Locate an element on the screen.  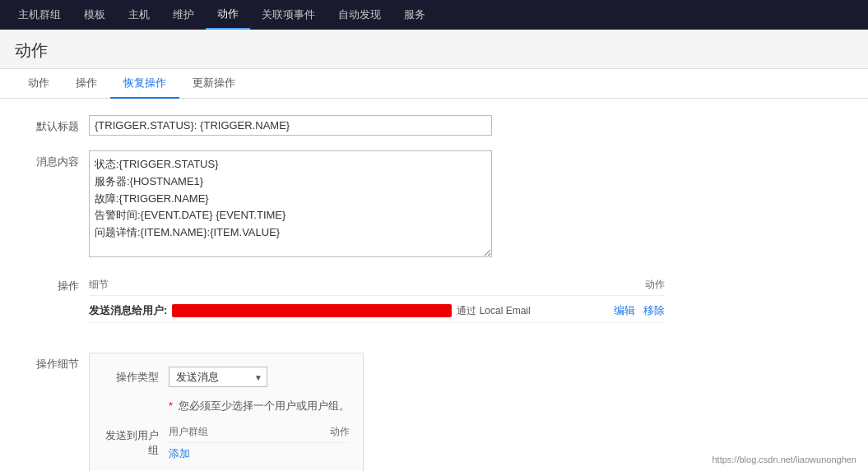
add-user-group-btn: 添加 is located at coordinates (179, 454).